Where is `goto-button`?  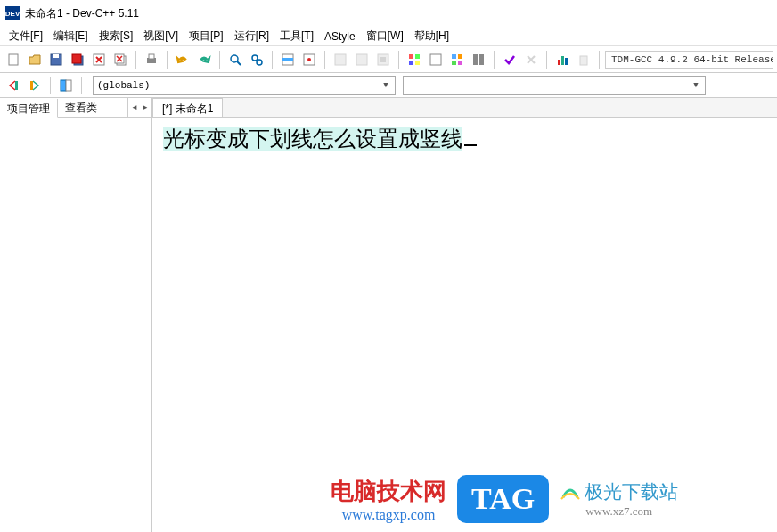
goto-button is located at coordinates (288, 60).